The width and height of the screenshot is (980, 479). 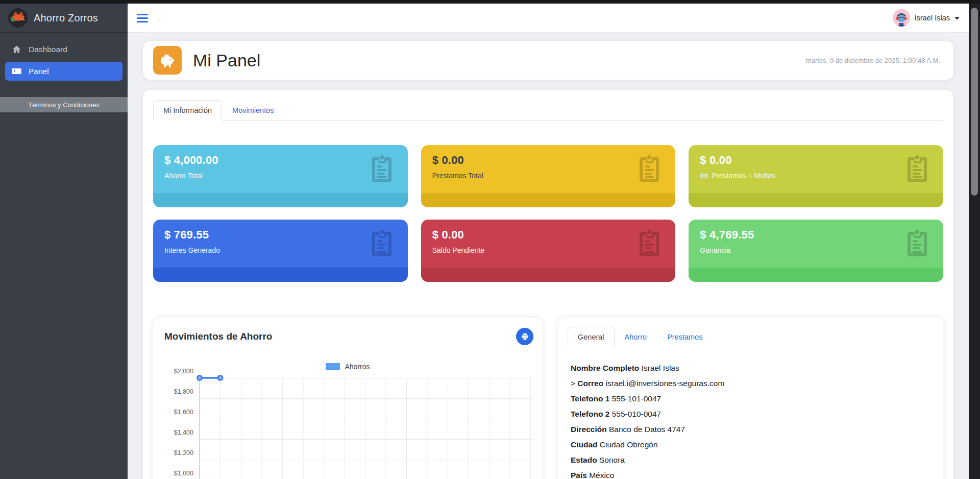 I want to click on chart-legend: Ahorros, so click(x=348, y=367).